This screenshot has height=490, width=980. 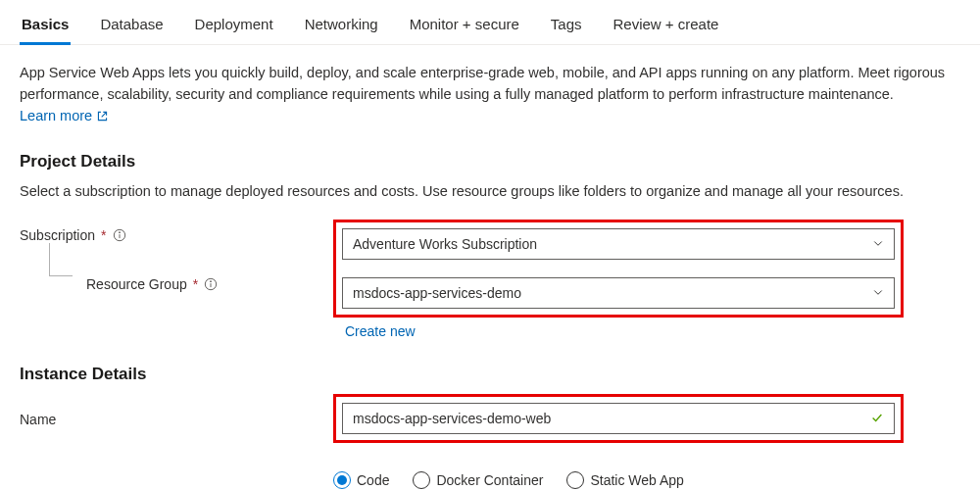 I want to click on tab-monitor-secure: Monitor + secure, so click(x=465, y=26).